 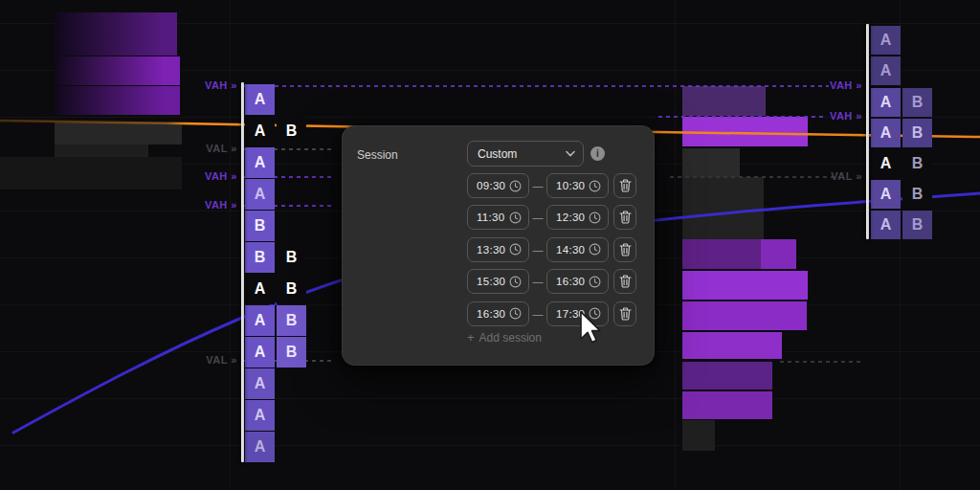 I want to click on session-row: 13:30—14:30, so click(x=553, y=250).